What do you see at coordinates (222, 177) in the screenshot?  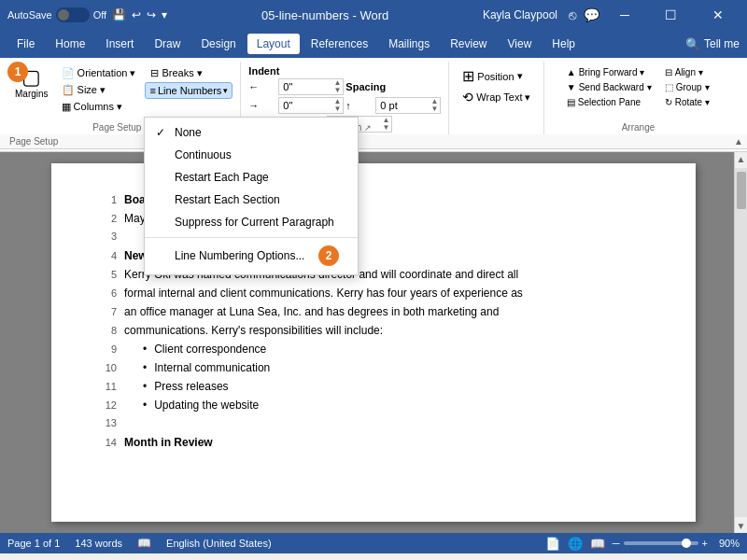 I see `restart-each-page-label: Restart Each Page` at bounding box center [222, 177].